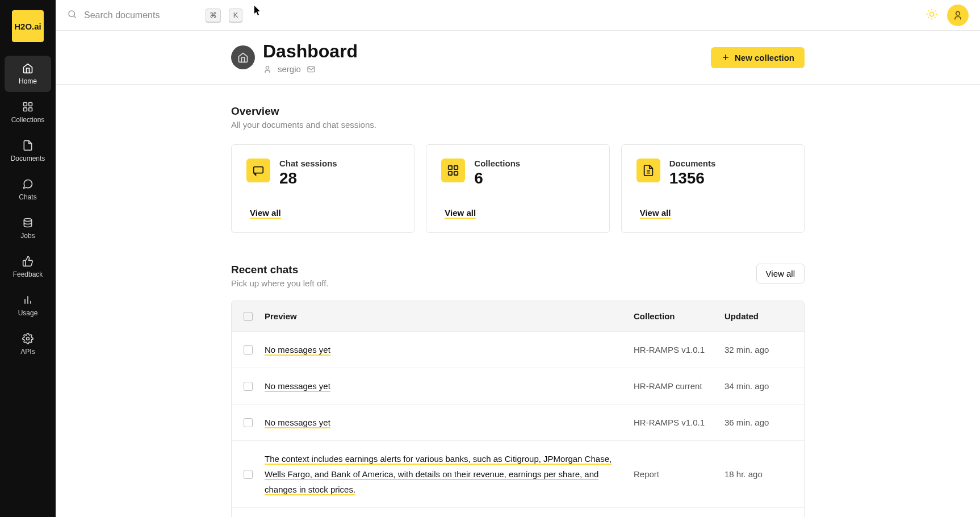 The height and width of the screenshot is (517, 980). I want to click on search-icon, so click(72, 15).